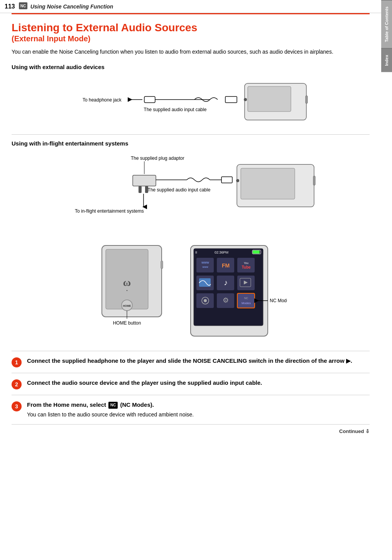 This screenshot has height=560, width=392. Describe the element at coordinates (191, 102) in the screenshot. I see `diagram1-area: To headphone jack The supplied audio inp…` at that location.